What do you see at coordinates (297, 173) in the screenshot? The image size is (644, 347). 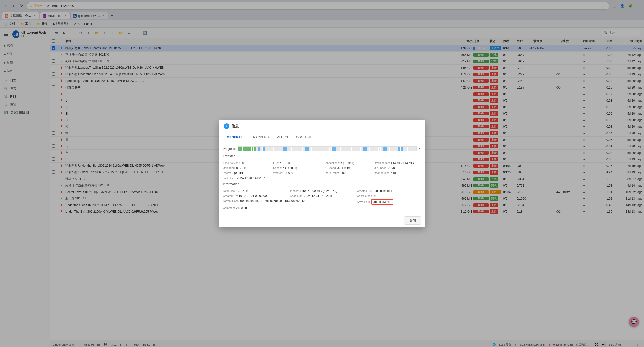 I see `transfer-wasted: Wasted: 11.0 KiB` at bounding box center [297, 173].